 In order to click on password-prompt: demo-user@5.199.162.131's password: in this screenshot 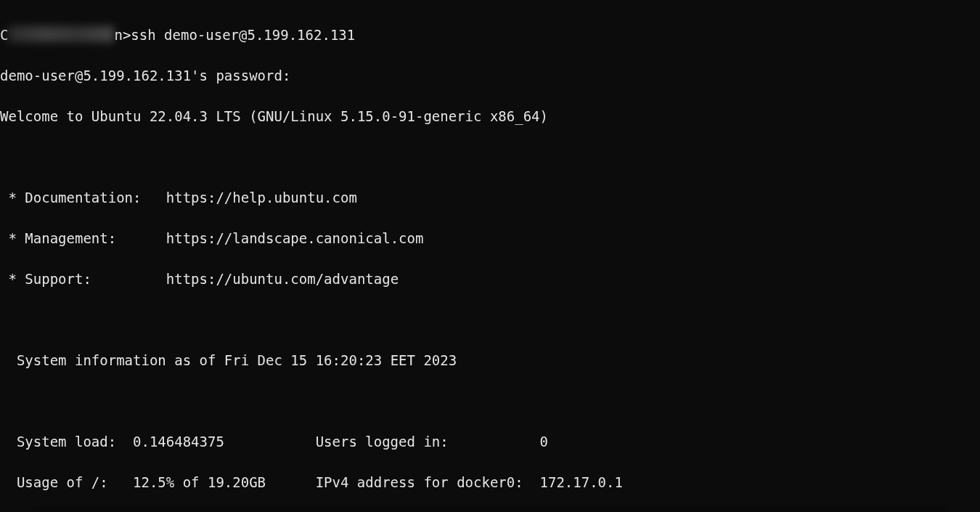, I will do `click(490, 76)`.